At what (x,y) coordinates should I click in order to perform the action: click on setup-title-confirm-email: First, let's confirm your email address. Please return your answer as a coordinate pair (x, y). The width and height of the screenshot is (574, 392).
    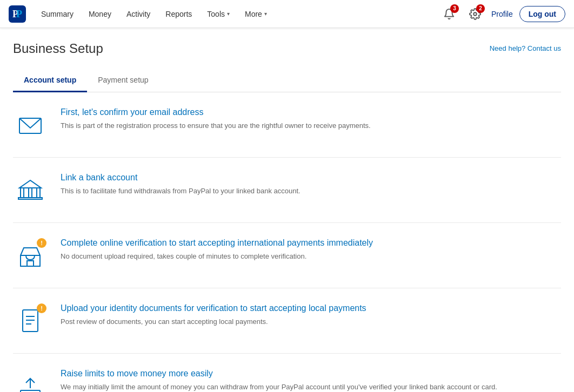
    Looking at the image, I should click on (311, 112).